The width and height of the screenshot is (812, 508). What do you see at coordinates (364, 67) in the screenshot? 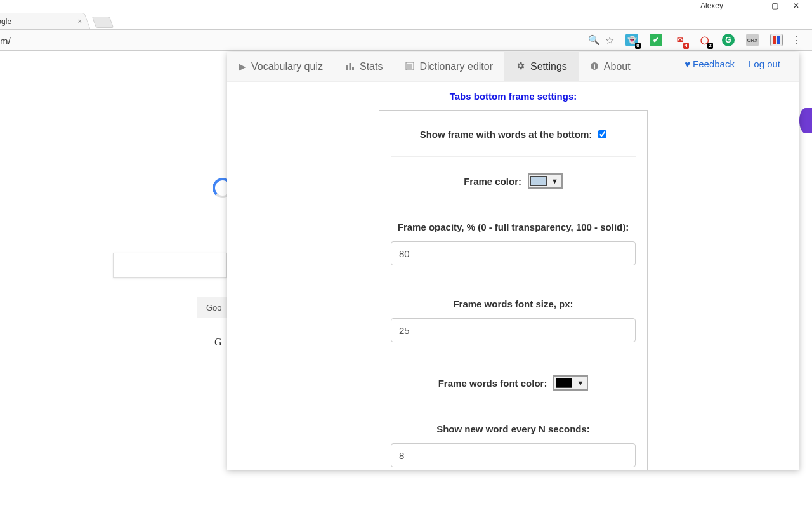
I see `tab-stats: Stats` at bounding box center [364, 67].